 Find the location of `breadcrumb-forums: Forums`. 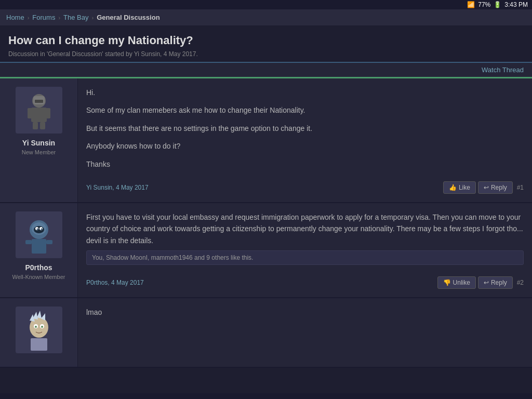

breadcrumb-forums: Forums is located at coordinates (44, 18).